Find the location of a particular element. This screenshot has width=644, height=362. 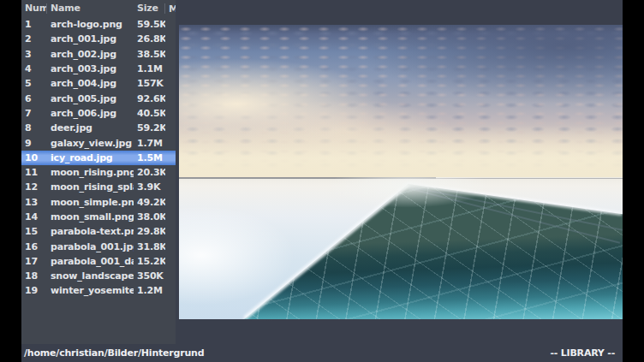

library-row: 2 arch_001.jpg 26.8K is located at coordinates (98, 39).